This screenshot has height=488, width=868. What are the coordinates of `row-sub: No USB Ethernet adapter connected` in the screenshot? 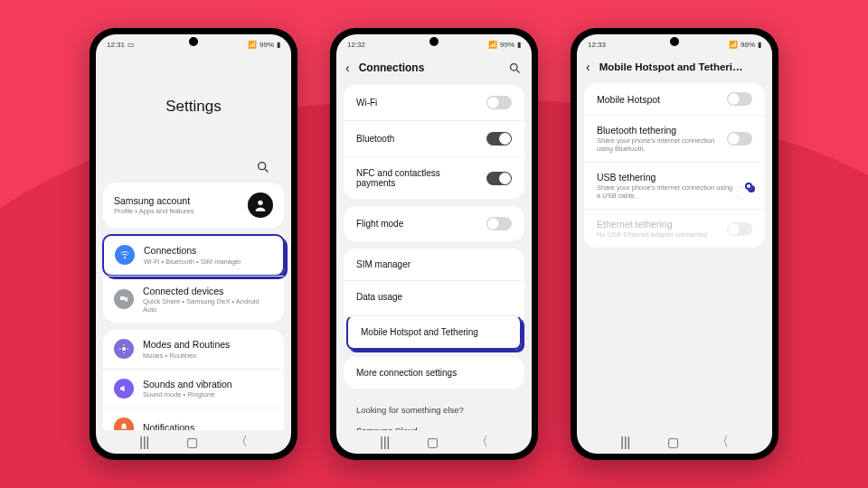 It's located at (658, 235).